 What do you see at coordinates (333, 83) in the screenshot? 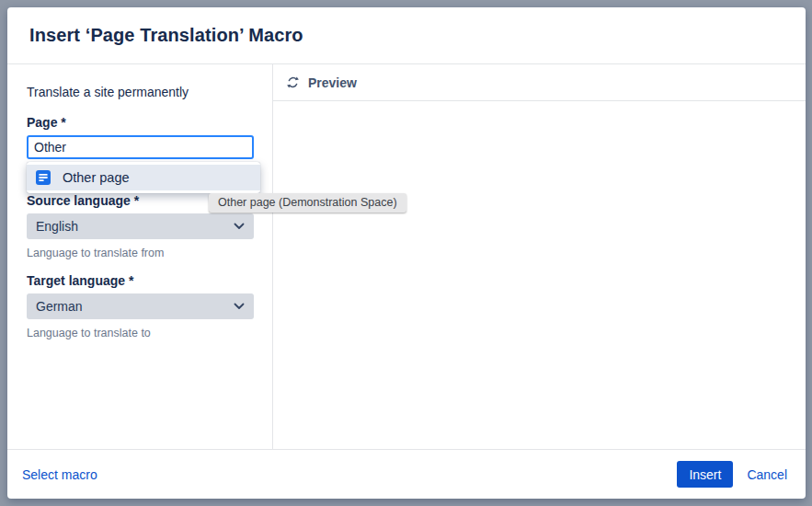
I see `preview-title: Preview` at bounding box center [333, 83].